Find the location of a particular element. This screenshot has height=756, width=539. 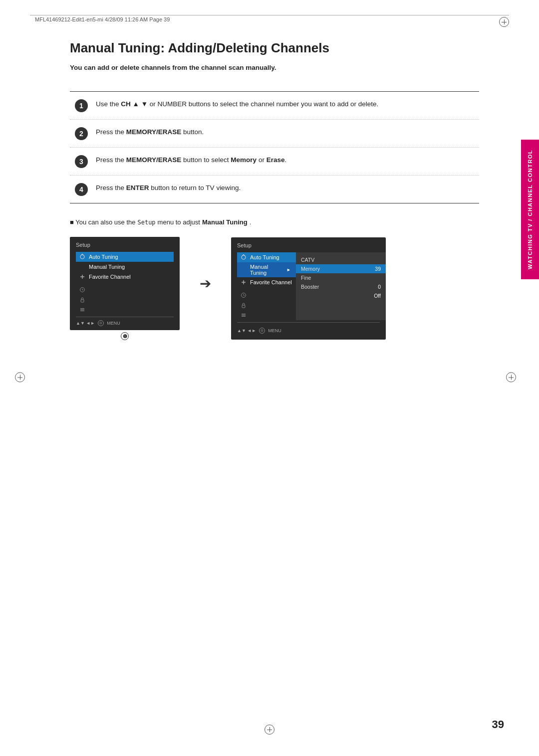

step-text-3: Press the MEMORY/ERASE button to select … is located at coordinates (285, 160).